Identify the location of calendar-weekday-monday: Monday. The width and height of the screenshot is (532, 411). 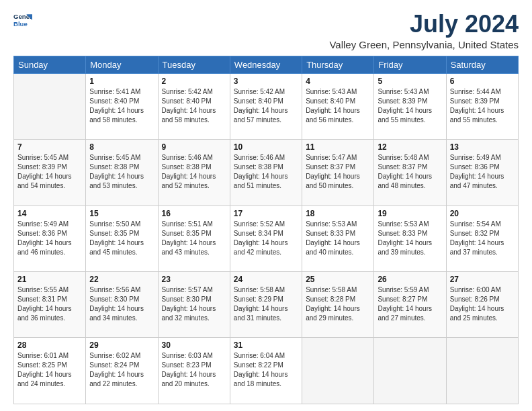
(122, 64).